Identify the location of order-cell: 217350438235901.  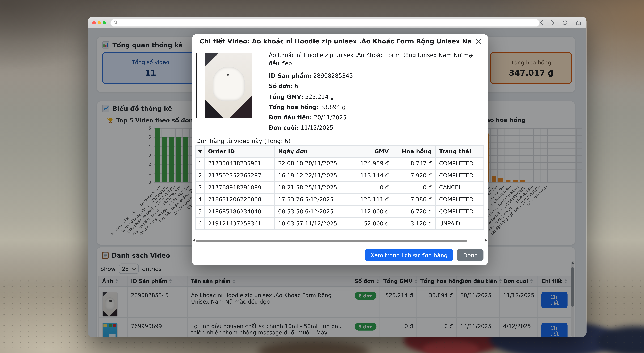
(240, 164).